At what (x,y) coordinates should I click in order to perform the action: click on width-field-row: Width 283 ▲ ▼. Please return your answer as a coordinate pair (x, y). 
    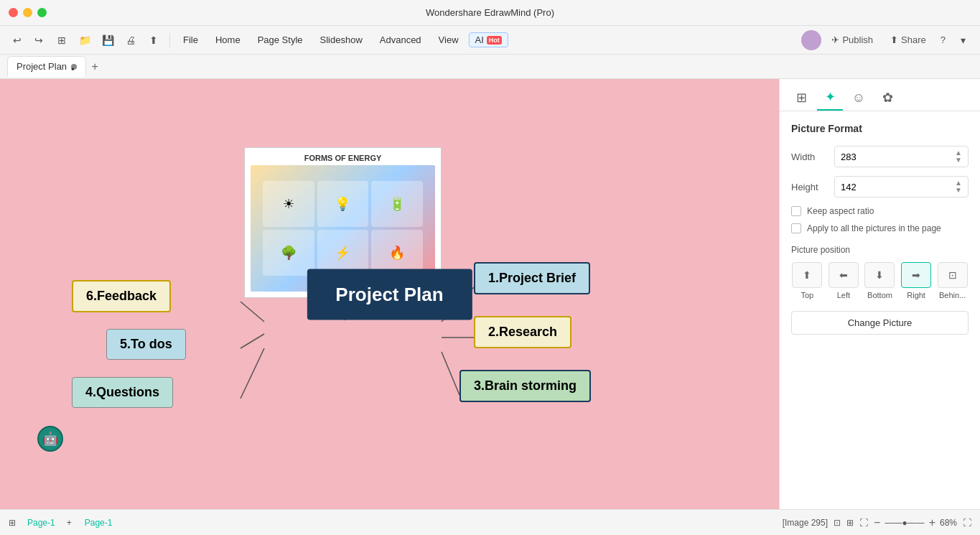
    Looking at the image, I should click on (880, 157).